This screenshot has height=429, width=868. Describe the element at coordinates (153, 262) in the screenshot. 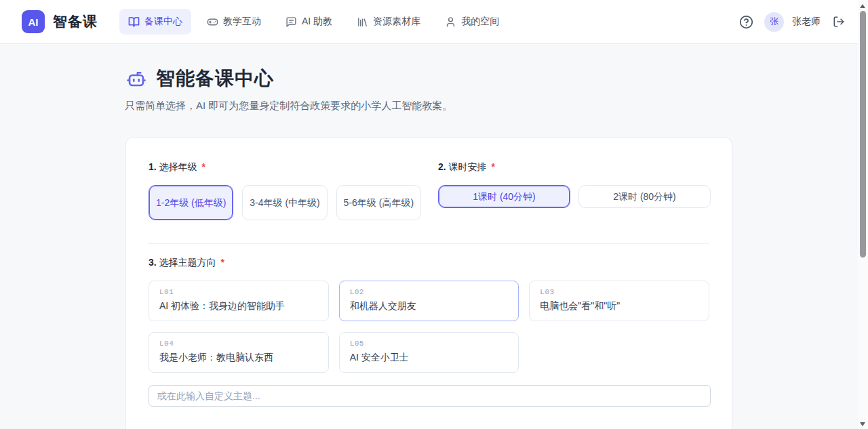

I see `section-number: 3.` at that location.